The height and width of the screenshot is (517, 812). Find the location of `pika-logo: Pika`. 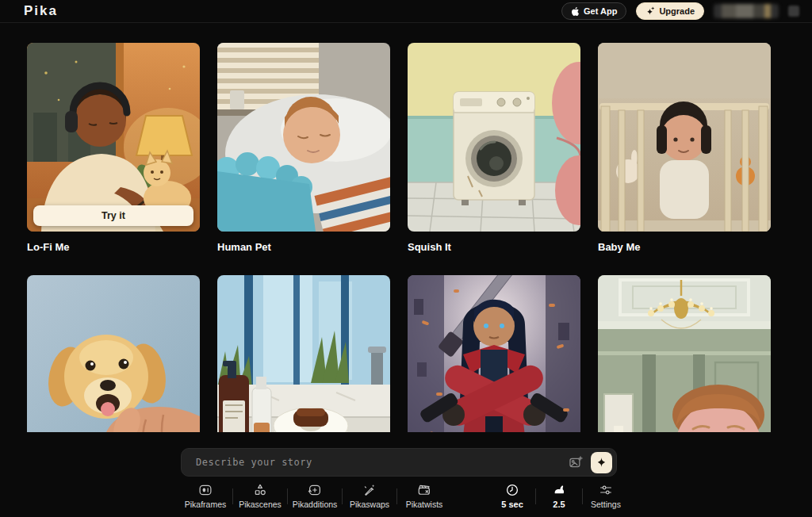

pika-logo: Pika is located at coordinates (41, 11).